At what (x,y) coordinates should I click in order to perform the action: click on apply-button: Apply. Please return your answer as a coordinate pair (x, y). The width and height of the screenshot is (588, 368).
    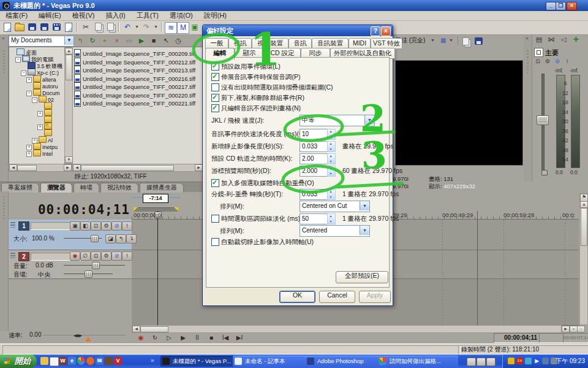
    Looking at the image, I should click on (375, 297).